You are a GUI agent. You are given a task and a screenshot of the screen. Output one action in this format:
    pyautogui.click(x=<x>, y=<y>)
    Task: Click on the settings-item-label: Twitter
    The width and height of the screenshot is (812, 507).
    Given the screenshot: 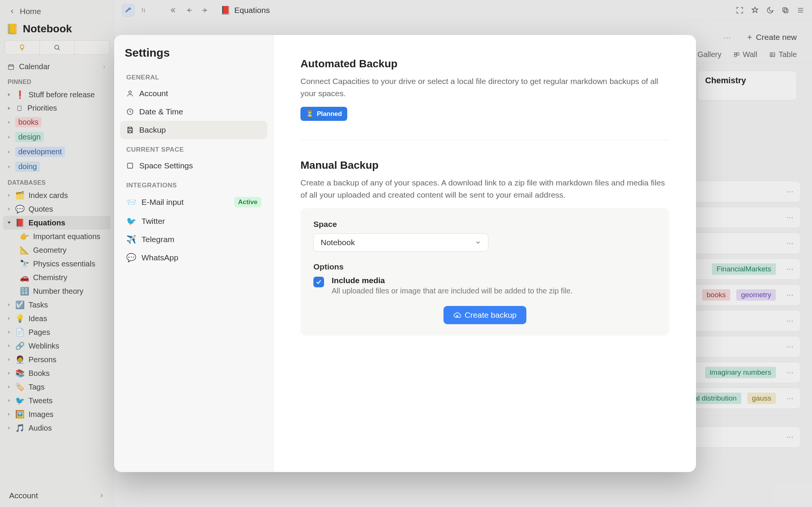 What is the action you would take?
    pyautogui.click(x=153, y=221)
    